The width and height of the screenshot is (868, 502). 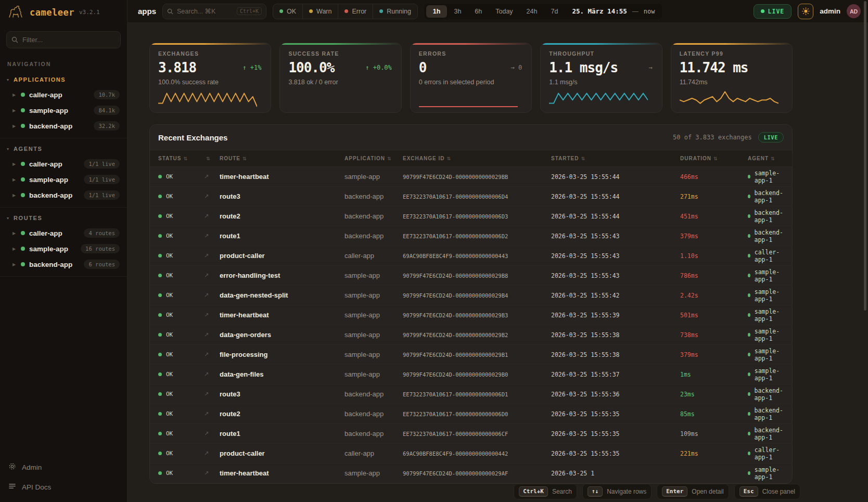 What do you see at coordinates (181, 158) in the screenshot?
I see `table-column-header: STATUS⇅` at bounding box center [181, 158].